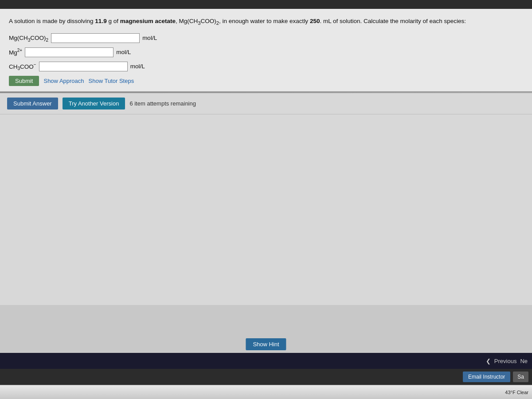  Describe the element at coordinates (266, 52) in the screenshot. I see `input-row-mg2plus: Mg2+ mol/L` at that location.